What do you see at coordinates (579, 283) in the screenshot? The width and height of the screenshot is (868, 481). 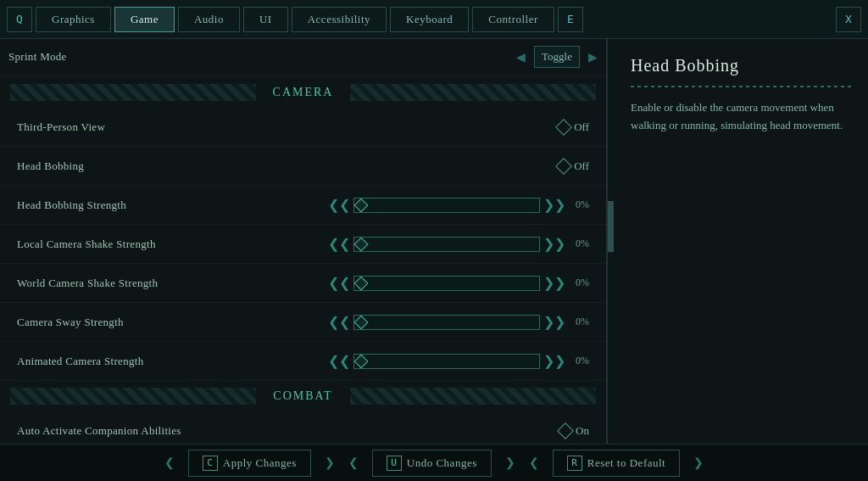 I see `world-camera-shake-value: 0%` at bounding box center [579, 283].